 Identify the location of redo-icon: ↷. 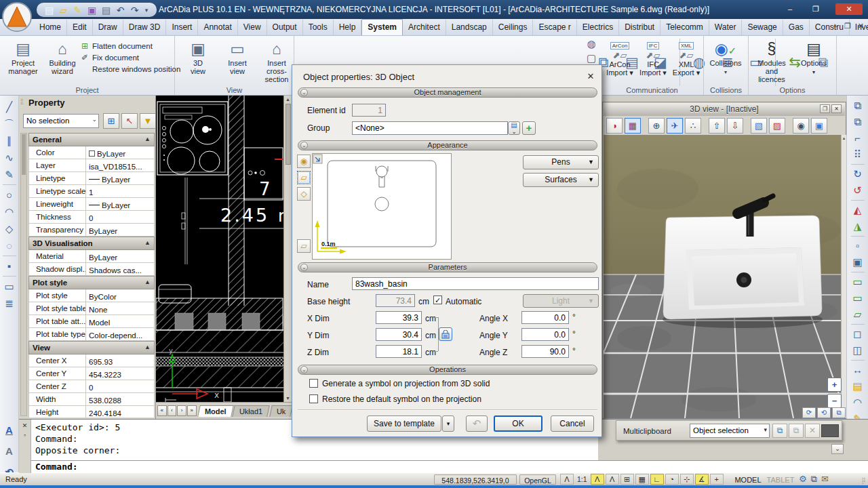
(134, 10).